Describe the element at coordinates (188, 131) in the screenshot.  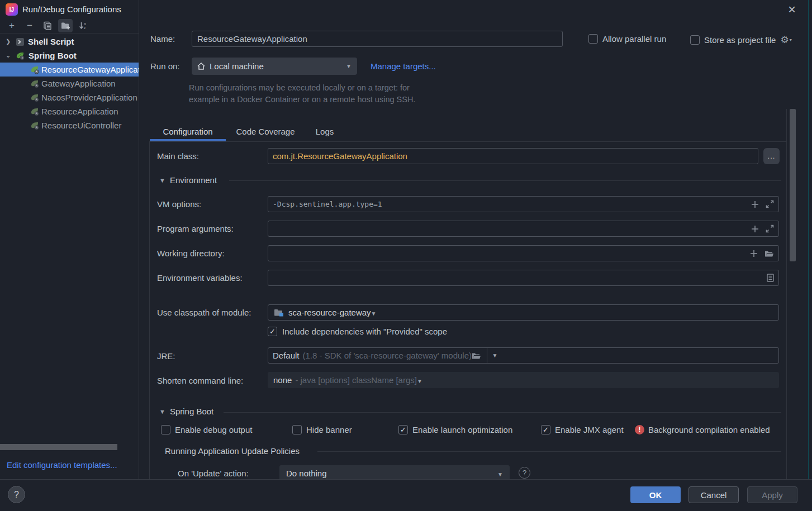
I see `tab-configuration: Configuration` at that location.